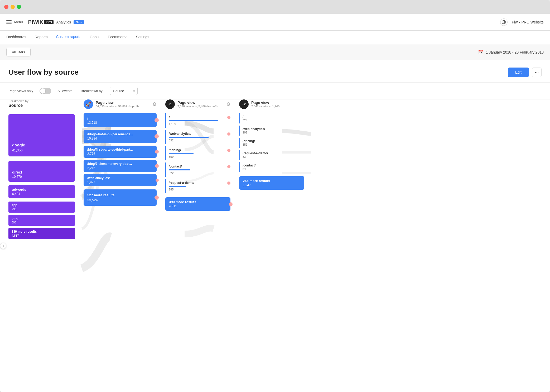  I want to click on page-node-col2-slash-value: 1,159, so click(200, 124).